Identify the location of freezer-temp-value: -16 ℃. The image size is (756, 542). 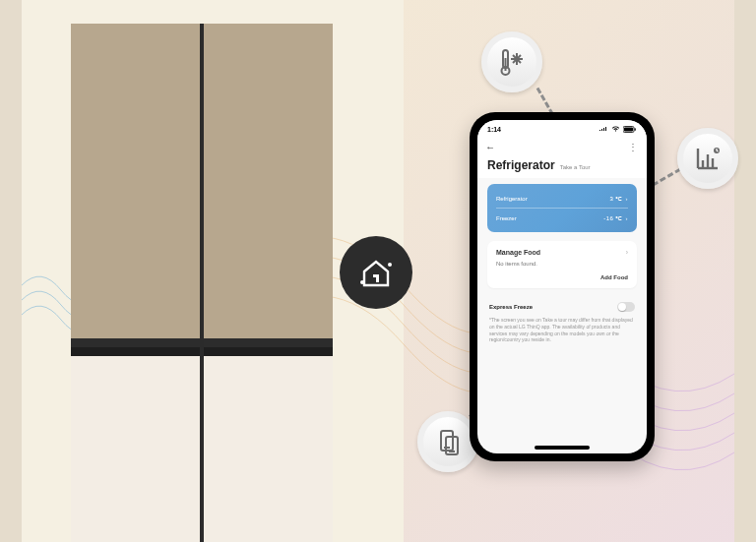
(612, 218).